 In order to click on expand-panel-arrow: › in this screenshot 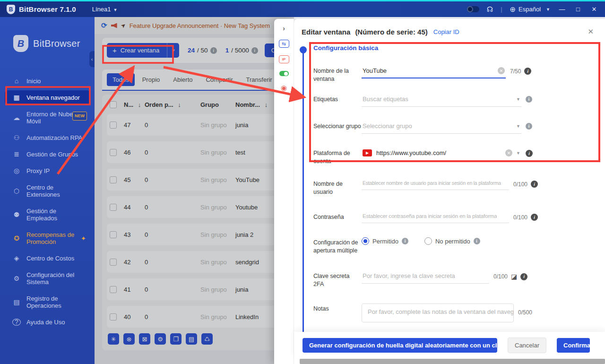, I will do `click(284, 28)`.